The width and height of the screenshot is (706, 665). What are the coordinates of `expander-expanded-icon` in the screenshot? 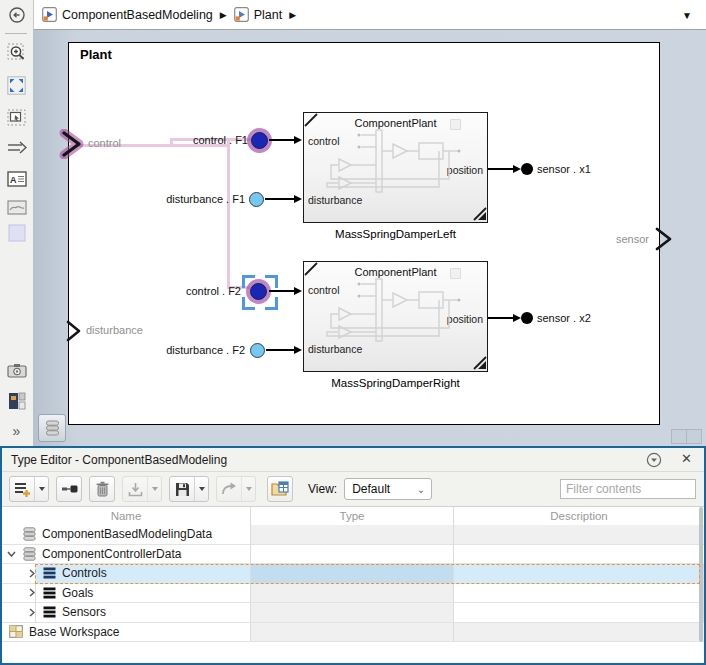 It's located at (12, 554).